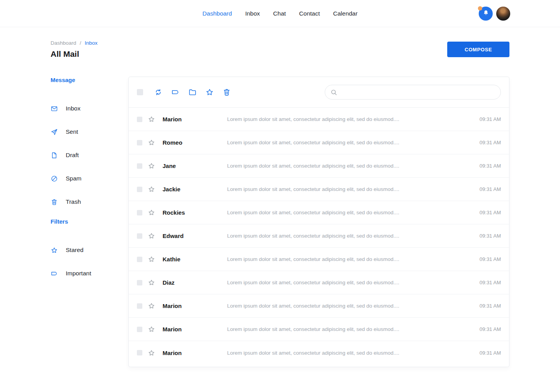  Describe the element at coordinates (140, 92) in the screenshot. I see `select-all-checkbox` at that location.